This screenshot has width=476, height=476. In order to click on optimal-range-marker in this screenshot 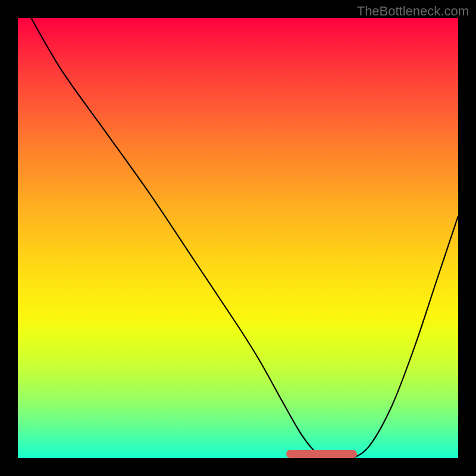, I will do `click(321, 454)`.